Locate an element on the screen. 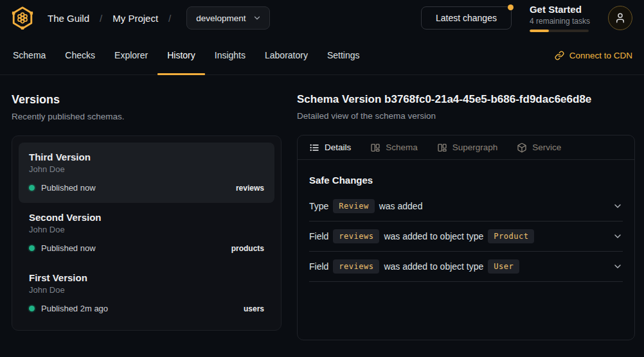 Image resolution: width=644 pixels, height=357 pixels. get-started-subtitle: 4 remaining tasks is located at coordinates (560, 21).